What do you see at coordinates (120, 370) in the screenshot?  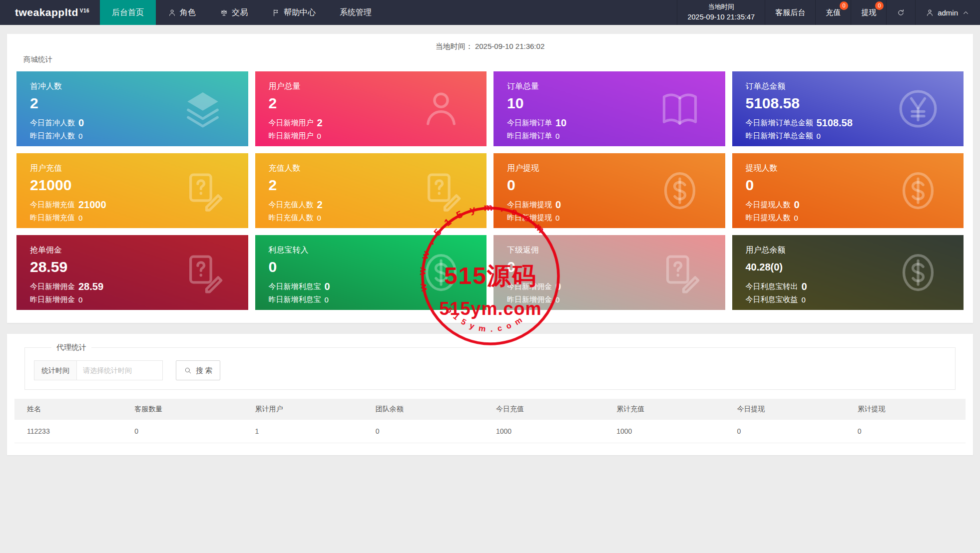 I see `stat-time-input` at bounding box center [120, 370].